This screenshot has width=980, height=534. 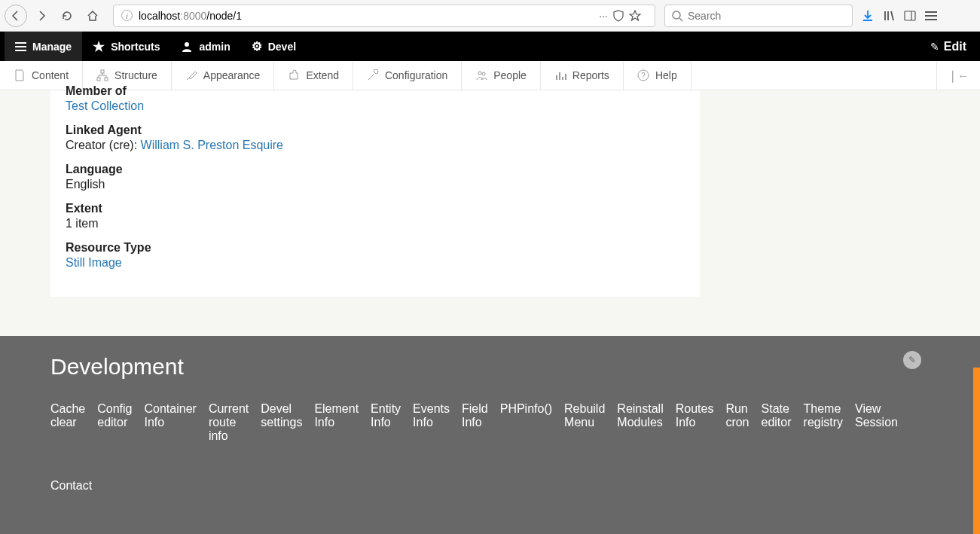 What do you see at coordinates (282, 423) in the screenshot?
I see `dev-link-devel-settings: Develsettings` at bounding box center [282, 423].